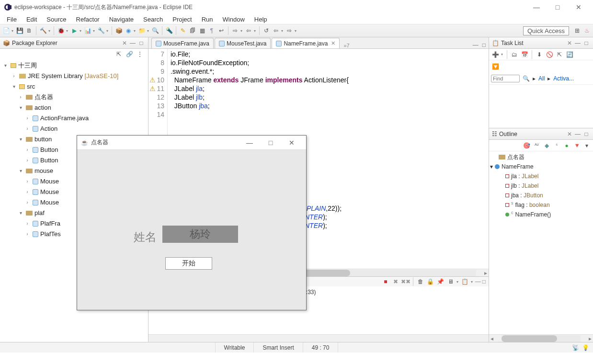 This screenshot has height=364, width=593. I want to click on tip-icon: 💡, so click(585, 348).